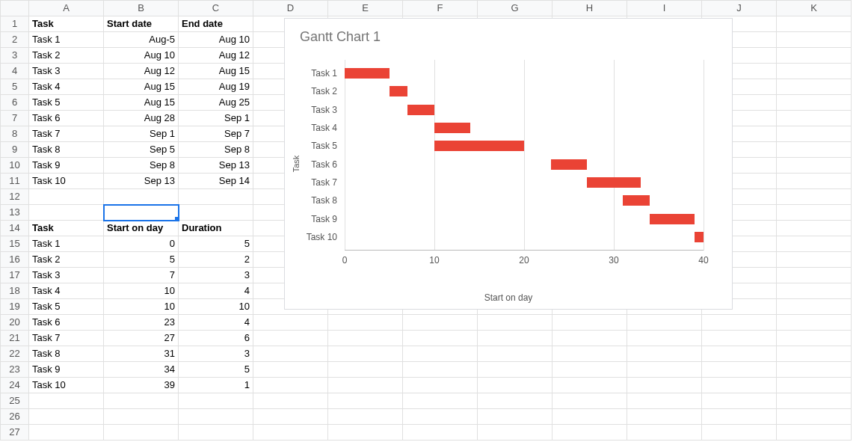 The height and width of the screenshot is (445, 868). I want to click on cell-E22, so click(366, 355).